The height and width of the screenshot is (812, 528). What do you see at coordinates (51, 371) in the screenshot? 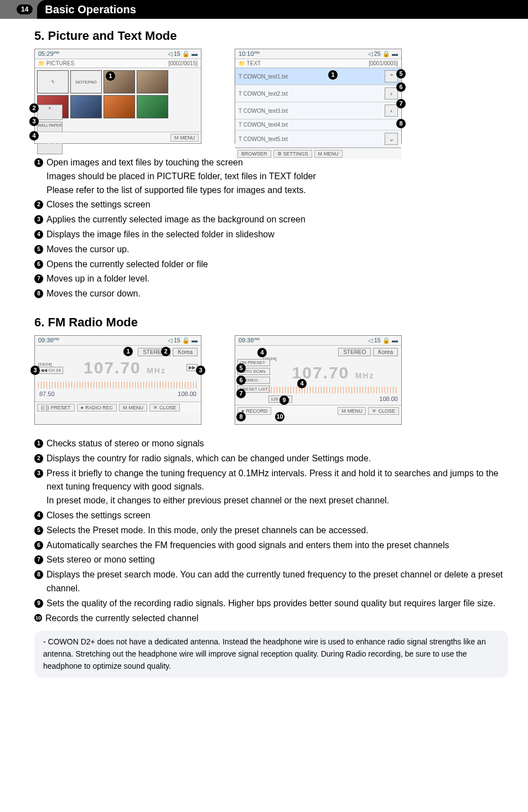
I see `prev-tune-button: ◀◀ CH 24` at bounding box center [51, 371].